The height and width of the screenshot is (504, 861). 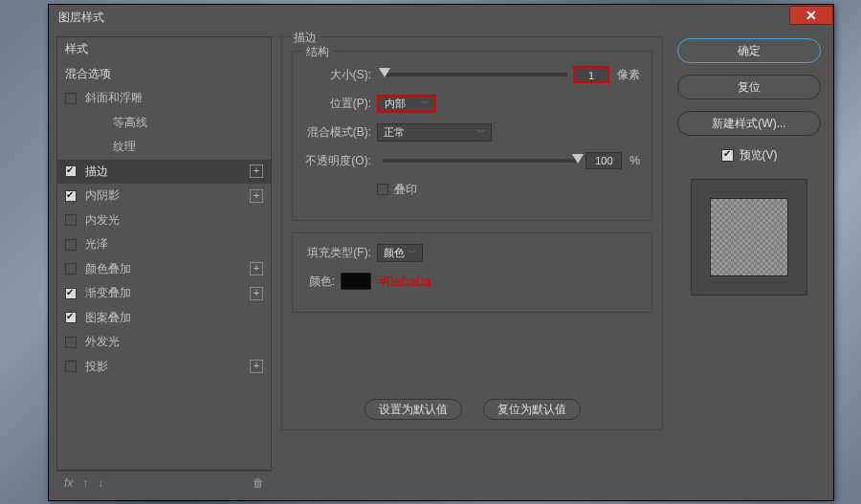 I want to click on structure-group-title: 结构, so click(x=318, y=52).